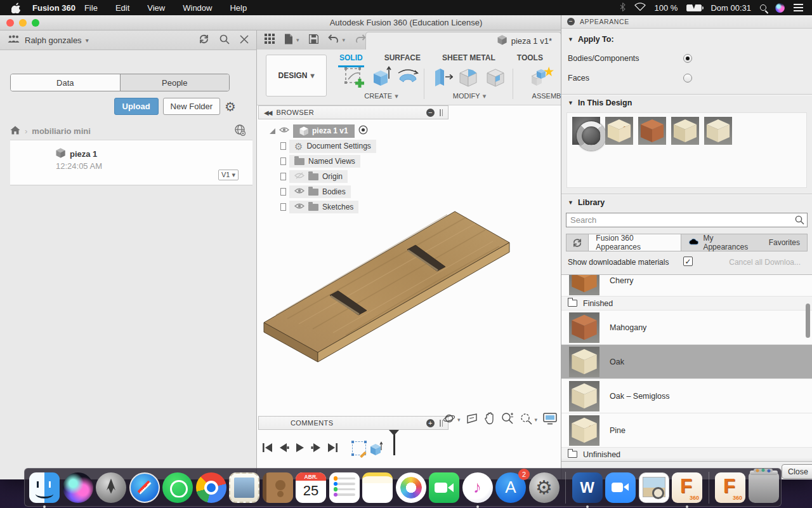  I want to click on visibility-hidden-eye-icon, so click(299, 177).